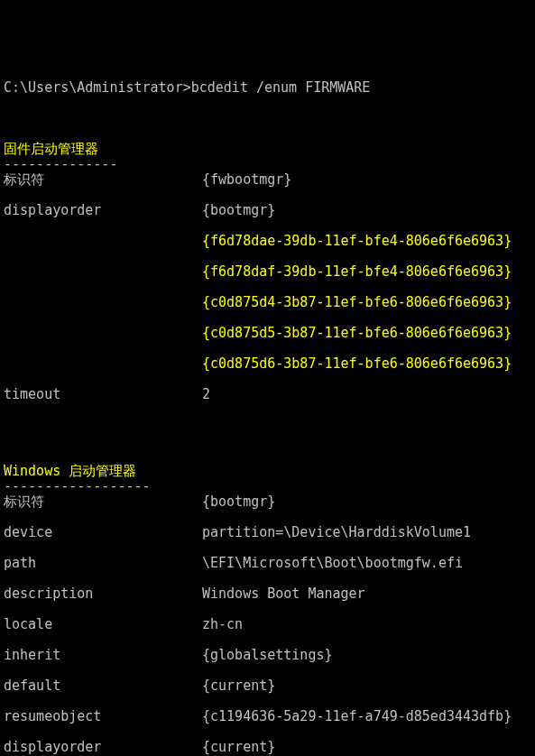  Describe the element at coordinates (357, 303) in the screenshot. I see `guid-value: {c0d875d4-3b87-11ef-bfe6-806e6f6e6963}` at that location.